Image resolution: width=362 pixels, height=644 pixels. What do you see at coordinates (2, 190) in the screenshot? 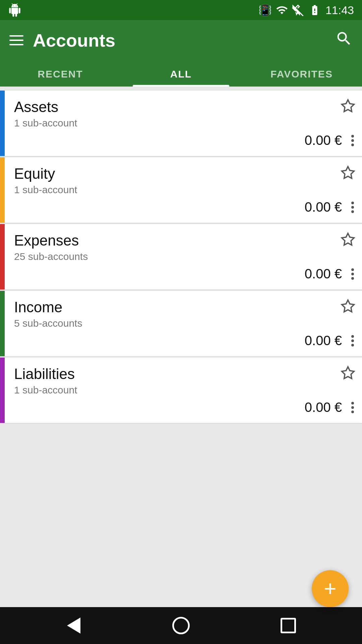
I see `card-accent-equity` at bounding box center [2, 190].